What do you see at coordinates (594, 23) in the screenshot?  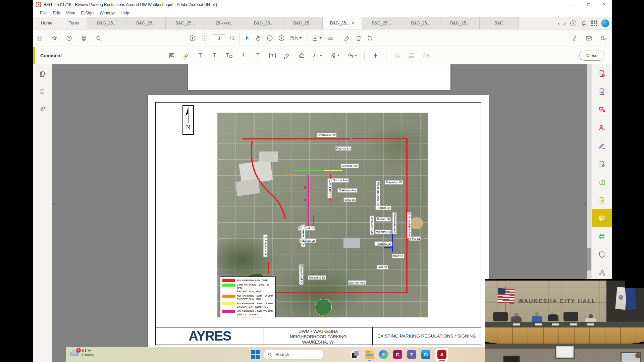 I see `app-grid-icon` at bounding box center [594, 23].